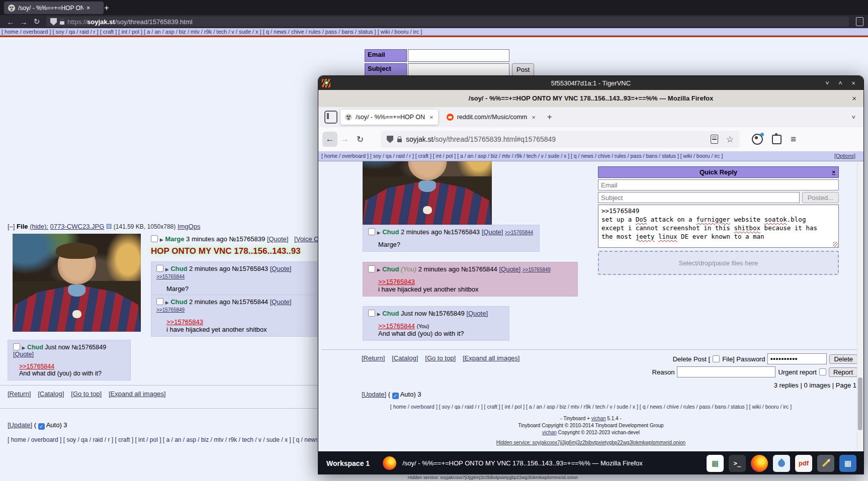 This screenshot has width=868, height=481. What do you see at coordinates (726, 372) in the screenshot?
I see `reason-field` at bounding box center [726, 372].